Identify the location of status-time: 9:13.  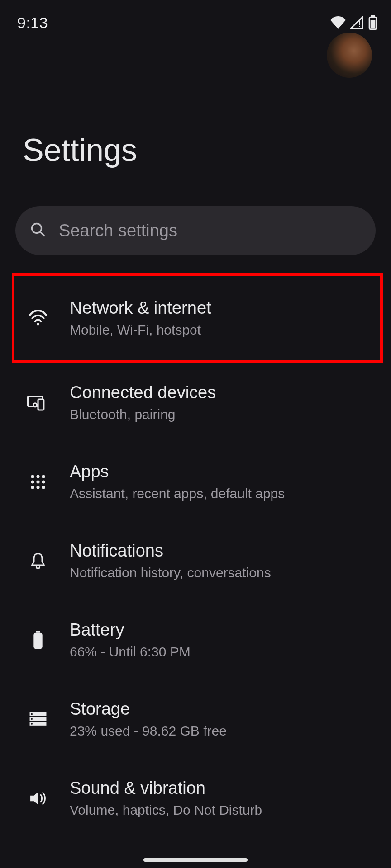
(33, 23).